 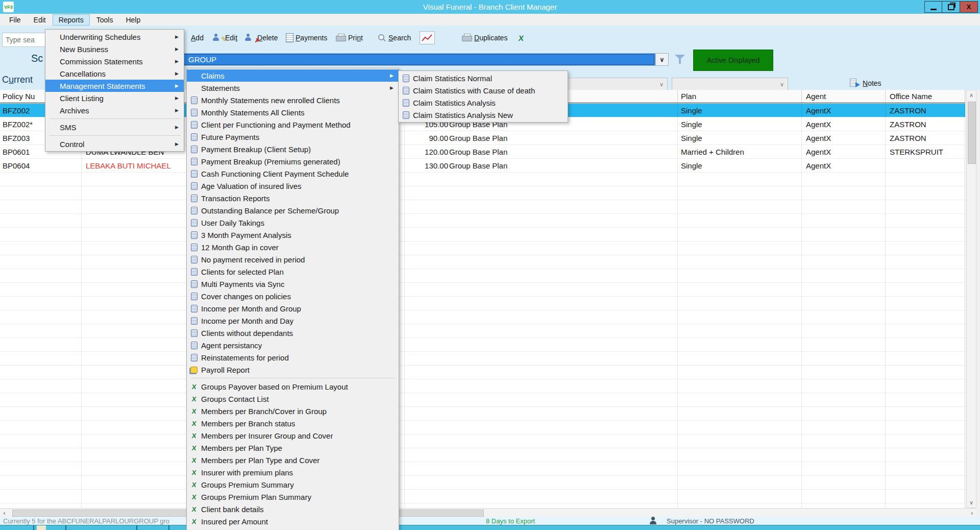 What do you see at coordinates (293, 125) in the screenshot?
I see `menu-item: Client per Functioning and Payment Metho…` at bounding box center [293, 125].